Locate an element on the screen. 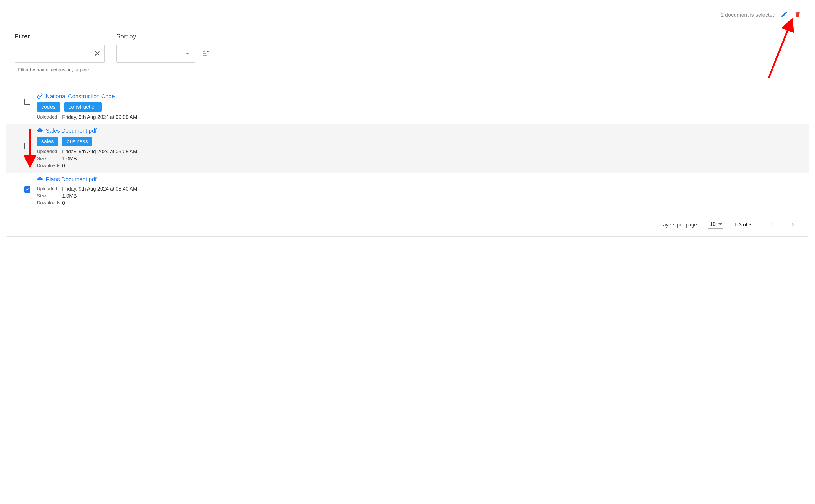  check-icon is located at coordinates (27, 189).